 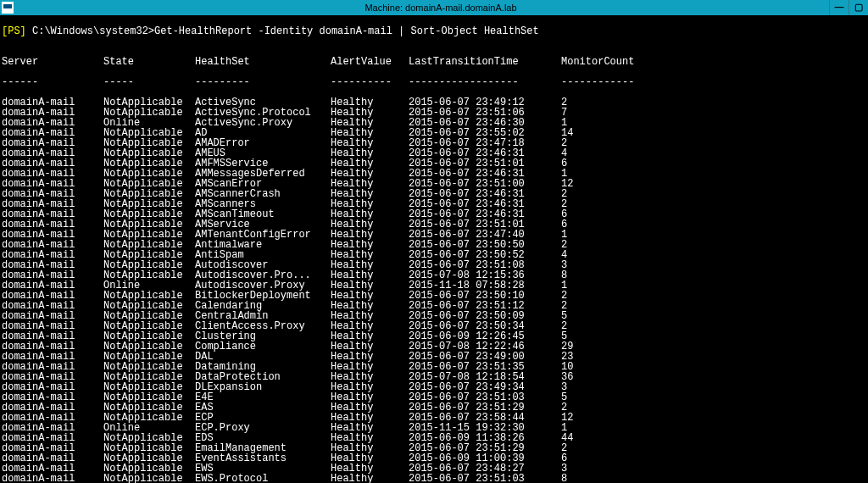 I want to click on cell-healthset: Compliance, so click(x=263, y=347).